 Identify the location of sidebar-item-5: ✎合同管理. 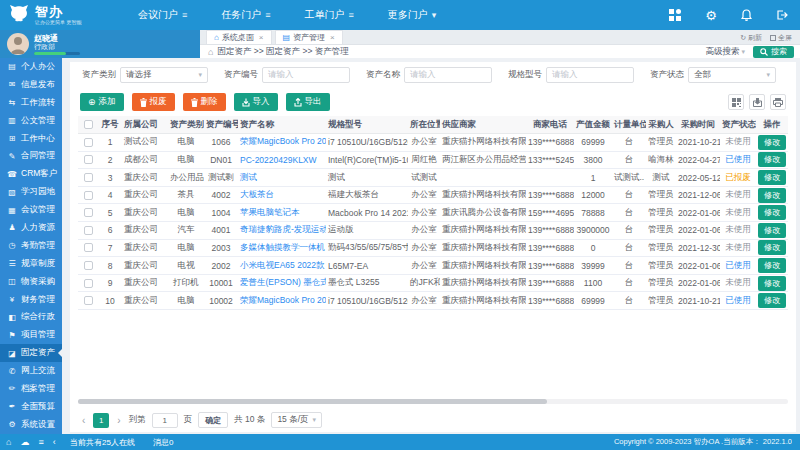
(31, 156).